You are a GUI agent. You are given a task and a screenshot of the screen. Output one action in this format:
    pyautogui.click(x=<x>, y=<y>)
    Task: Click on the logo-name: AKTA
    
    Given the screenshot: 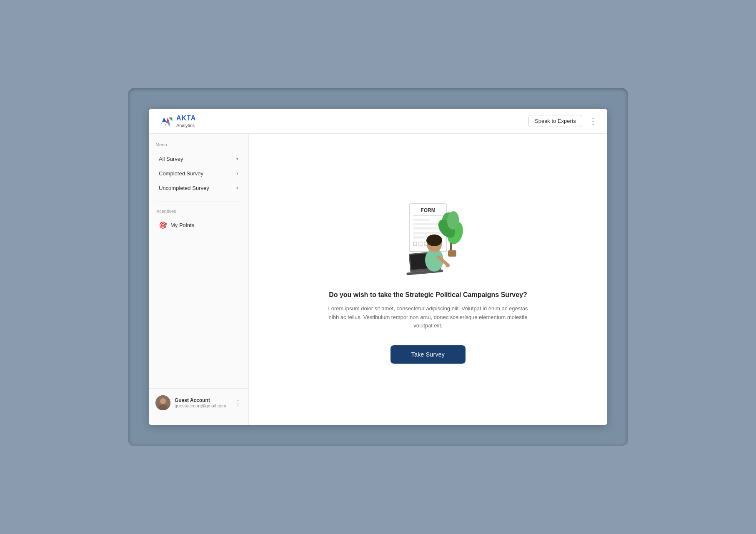 What is the action you would take?
    pyautogui.click(x=186, y=118)
    